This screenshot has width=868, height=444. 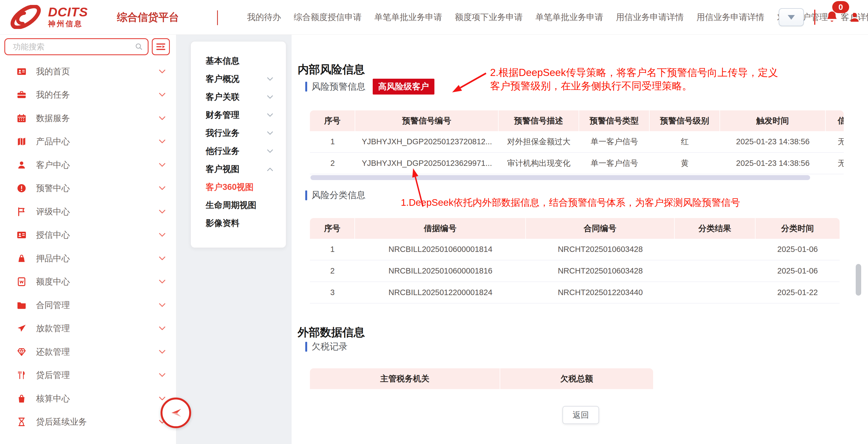 I want to click on user-icon, so click(x=22, y=165).